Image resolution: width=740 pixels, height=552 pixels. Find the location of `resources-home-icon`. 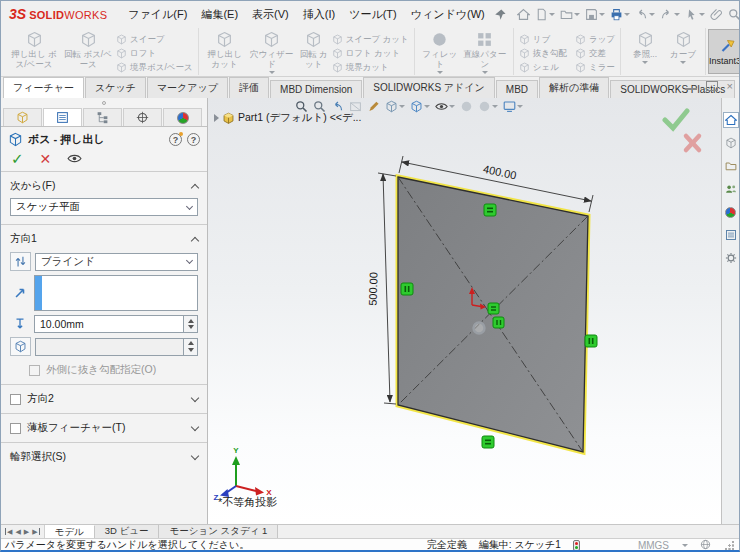

resources-home-icon is located at coordinates (731, 120).